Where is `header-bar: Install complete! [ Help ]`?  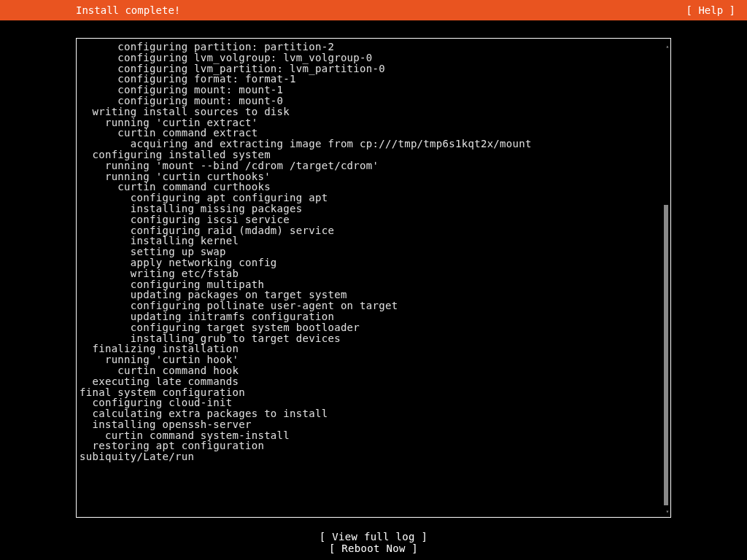 header-bar: Install complete! [ Help ] is located at coordinates (374, 10).